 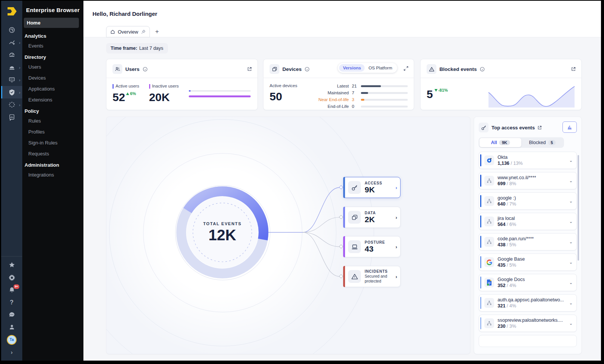 I want to click on access-event-item: code.pan.run/****438 / 5%⌄, so click(x=528, y=242).